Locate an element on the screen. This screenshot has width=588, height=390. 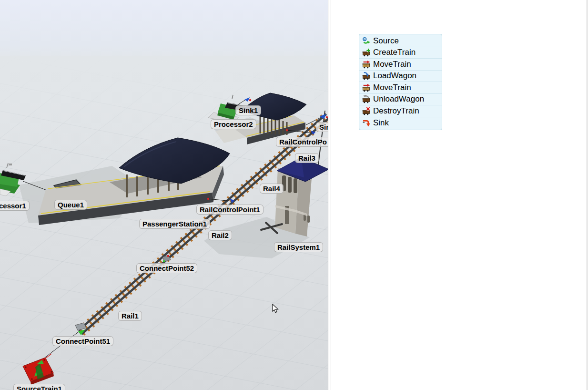
palette-item-movetrain-4: MoveTrain is located at coordinates (400, 88).